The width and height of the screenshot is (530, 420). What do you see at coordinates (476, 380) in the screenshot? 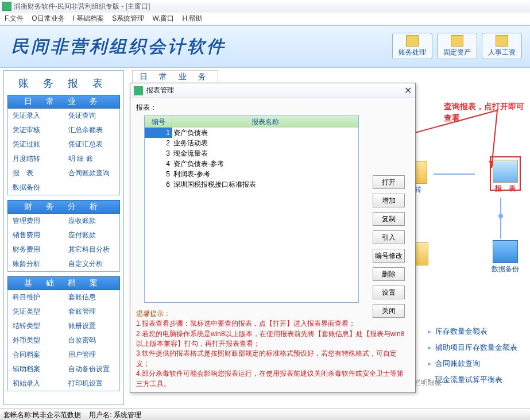
I see `link-item: 现金流量试算平衡表` at bounding box center [476, 380].